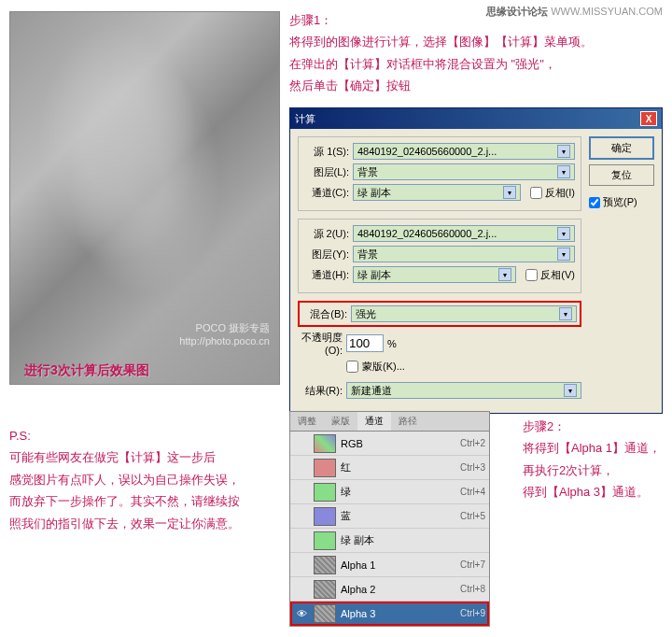 This screenshot has height=637, width=672. Describe the element at coordinates (437, 192) in the screenshot. I see `source1-channel-select: 绿 副本▾` at that location.